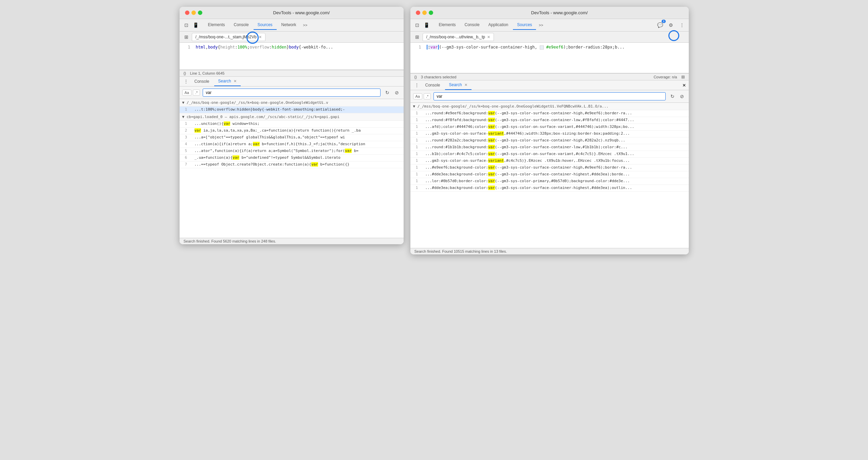  Describe the element at coordinates (292, 138) in the screenshot. I see `left-result-row-2-3: 3 ...a=["object"==typeof globalThis&&glo…` at that location.